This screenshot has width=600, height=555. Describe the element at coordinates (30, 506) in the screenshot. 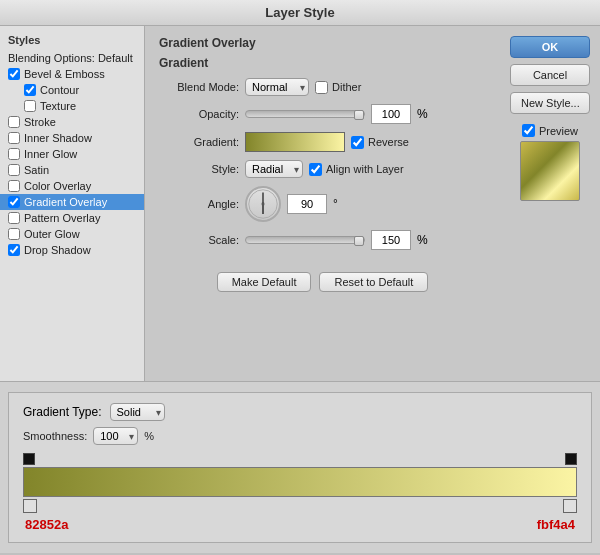

I see `start-opacity-stop` at that location.